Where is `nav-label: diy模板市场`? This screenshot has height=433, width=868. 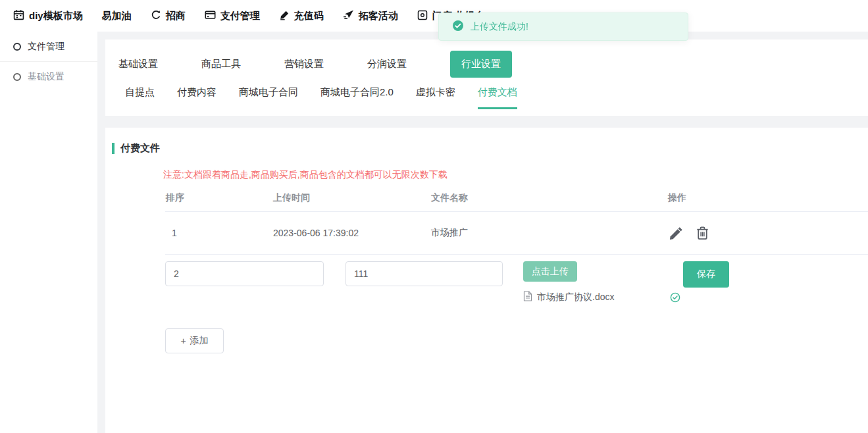
nav-label: diy模板市场 is located at coordinates (56, 16).